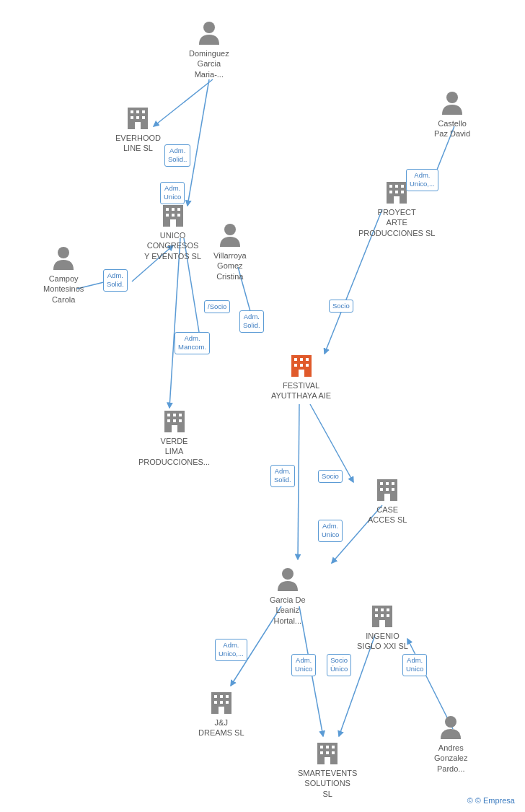 The image size is (525, 812). What do you see at coordinates (452, 115) in the screenshot?
I see `node-castello: Castello Paz David` at bounding box center [452, 115].